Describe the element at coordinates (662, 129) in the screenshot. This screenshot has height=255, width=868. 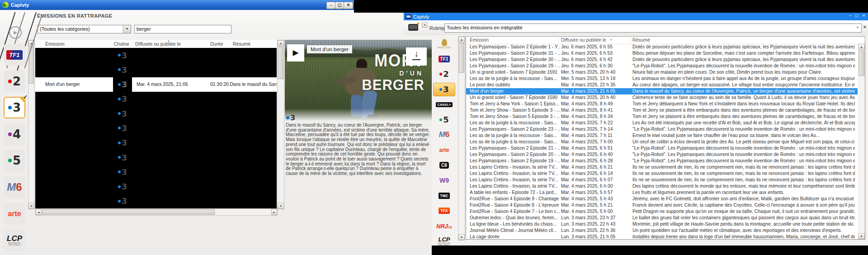
I see `list-row: Les Pyjamasques - Saison 2 Épisode 23 - …` at that location.